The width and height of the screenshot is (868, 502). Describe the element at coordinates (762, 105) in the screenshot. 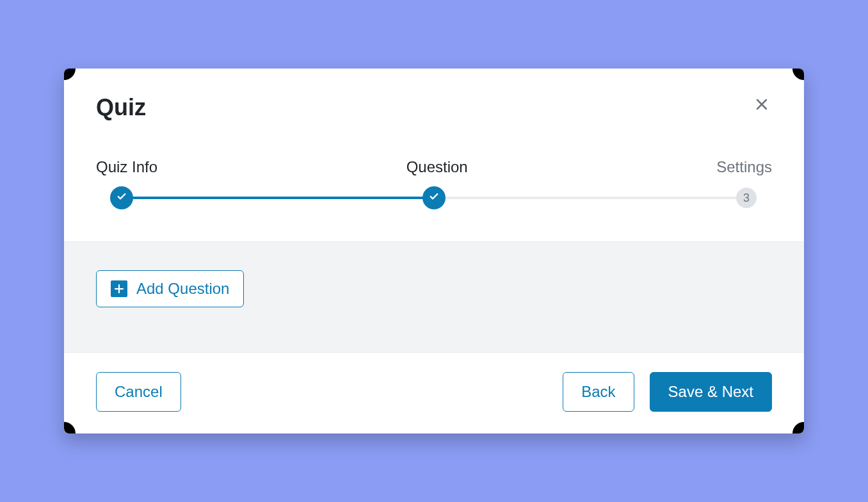

I see `close-icon` at that location.